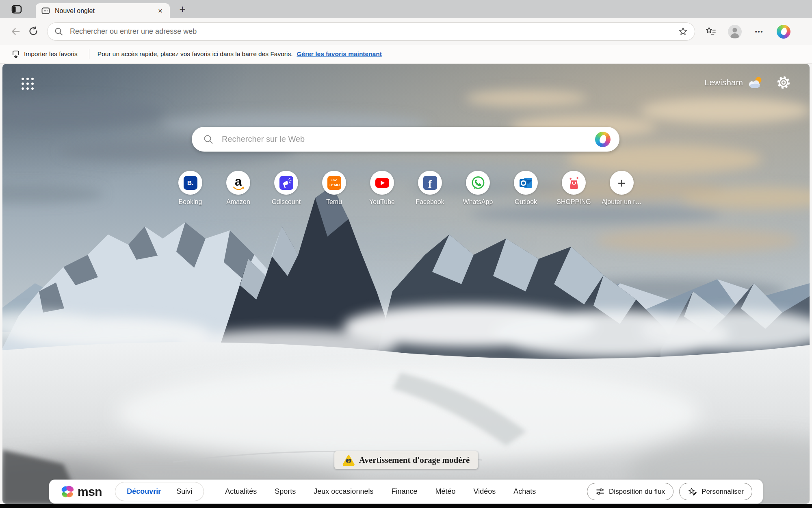 Image resolution: width=812 pixels, height=508 pixels. I want to click on add-icon: +, so click(622, 183).